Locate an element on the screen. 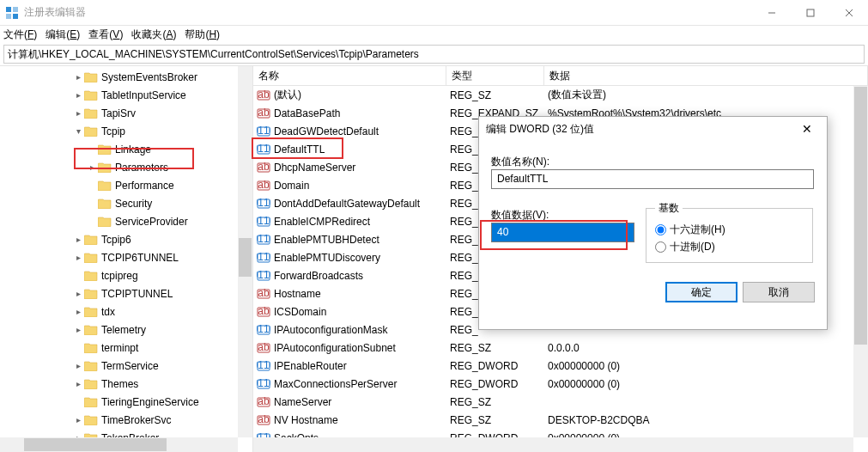  tree-item: ▸TCPIP6TUNNEL is located at coordinates (126, 258).